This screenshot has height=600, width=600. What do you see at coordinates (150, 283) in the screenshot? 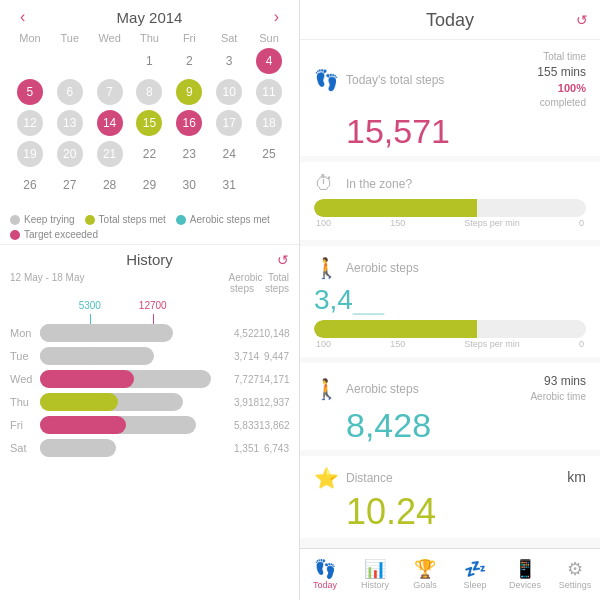
I see `history-date-row: 12 May - 18 May Aerobic Total steps step…` at bounding box center [150, 283].